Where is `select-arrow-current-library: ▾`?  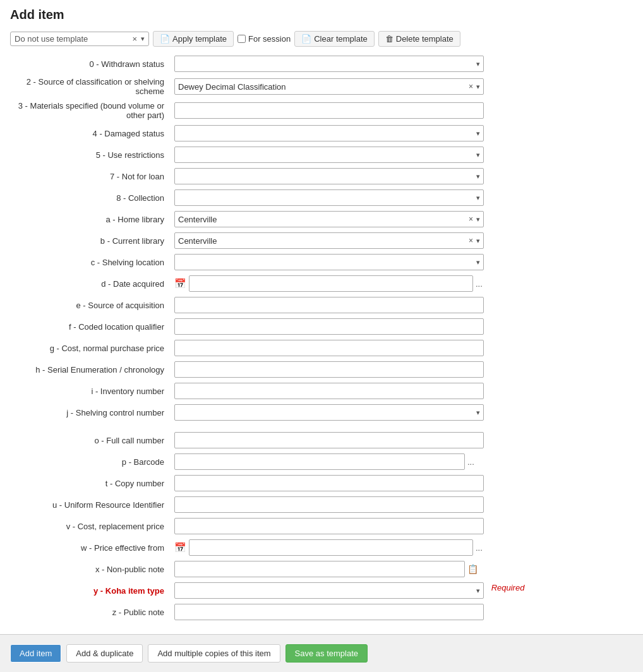
select-arrow-current-library: ▾ is located at coordinates (478, 241).